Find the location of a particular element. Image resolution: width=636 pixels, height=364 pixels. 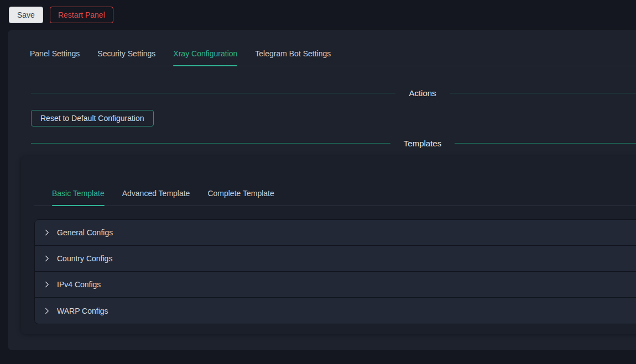

templates-divider-label: Templates is located at coordinates (423, 144).